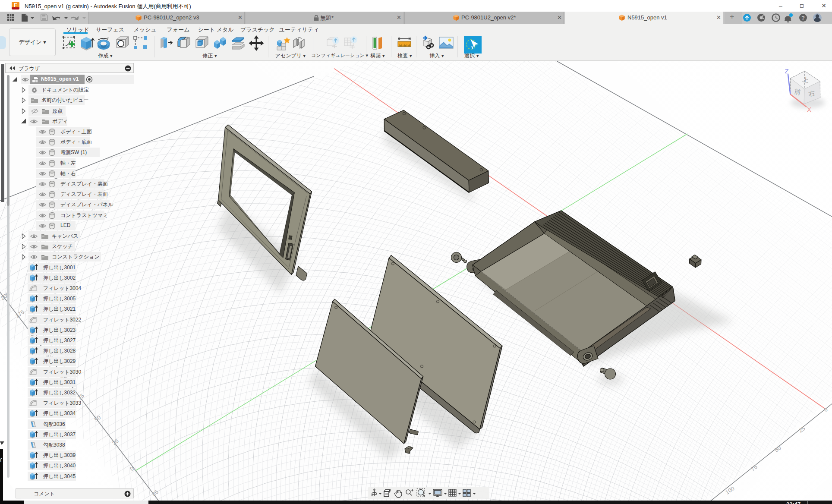 The height and width of the screenshot is (504, 832). What do you see at coordinates (805, 79) in the screenshot?
I see `svg-text: 上` at bounding box center [805, 79].